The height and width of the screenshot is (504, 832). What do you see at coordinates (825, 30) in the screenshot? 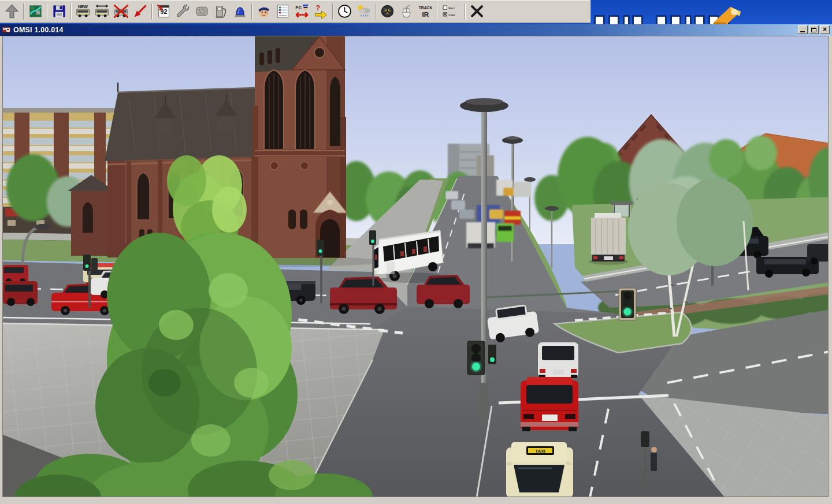
I see `close-button: ×` at bounding box center [825, 30].